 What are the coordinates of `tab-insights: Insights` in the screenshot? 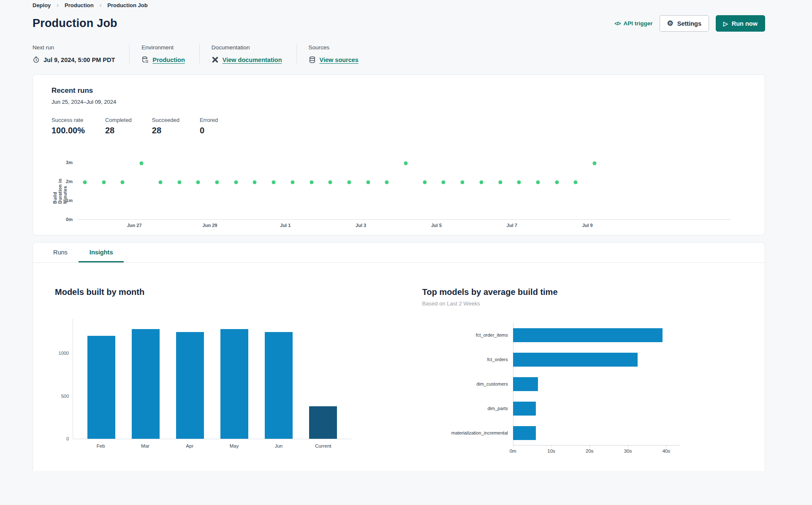 It's located at (101, 252).